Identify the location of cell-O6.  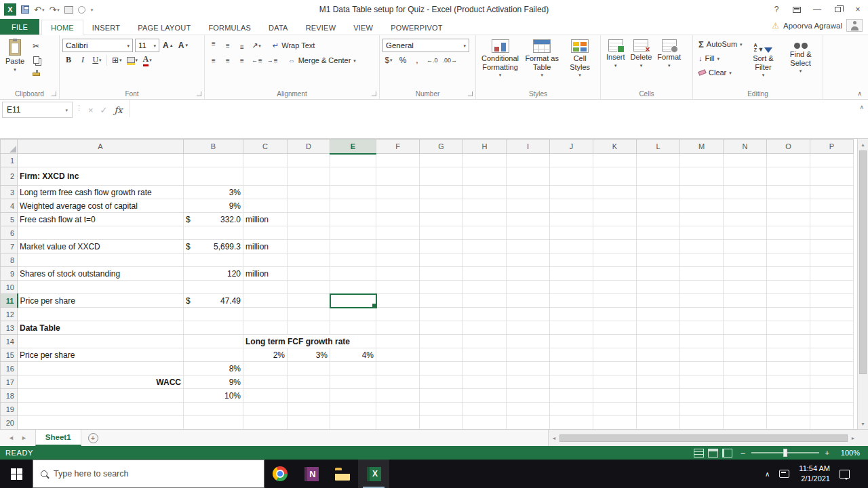
(789, 233).